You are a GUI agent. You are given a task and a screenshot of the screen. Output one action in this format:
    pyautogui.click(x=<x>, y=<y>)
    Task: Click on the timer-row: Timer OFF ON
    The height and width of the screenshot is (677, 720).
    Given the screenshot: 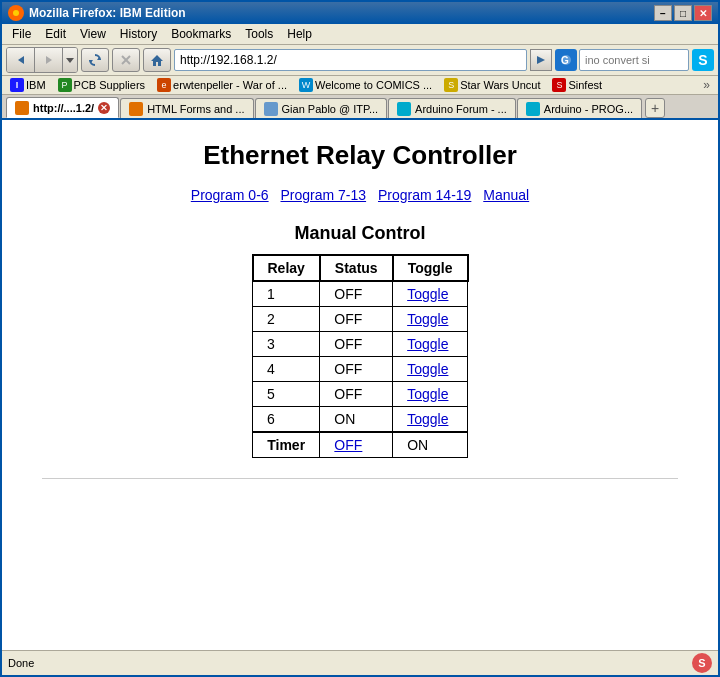 What is the action you would take?
    pyautogui.click(x=360, y=445)
    